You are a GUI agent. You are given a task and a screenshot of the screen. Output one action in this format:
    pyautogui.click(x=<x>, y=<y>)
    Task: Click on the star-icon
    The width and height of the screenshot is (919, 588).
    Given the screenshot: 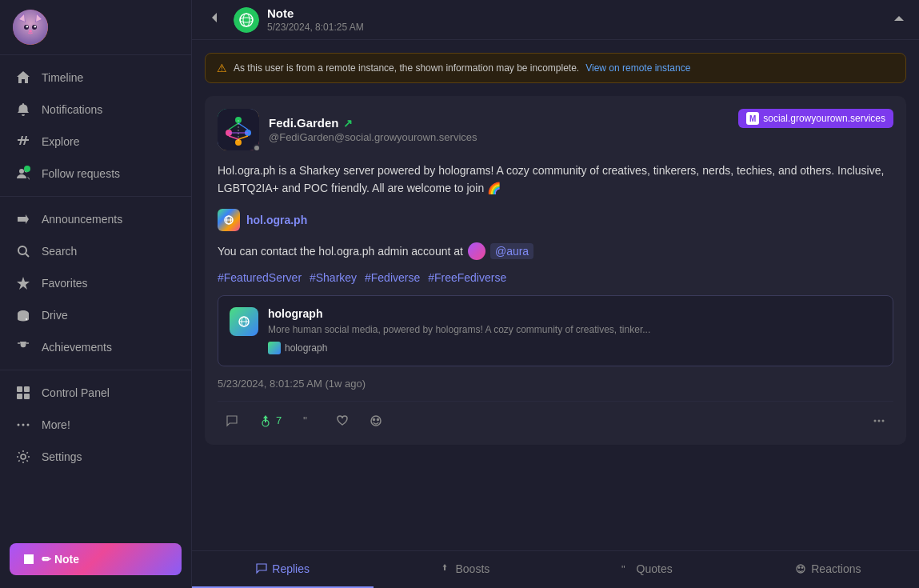 What is the action you would take?
    pyautogui.click(x=23, y=283)
    